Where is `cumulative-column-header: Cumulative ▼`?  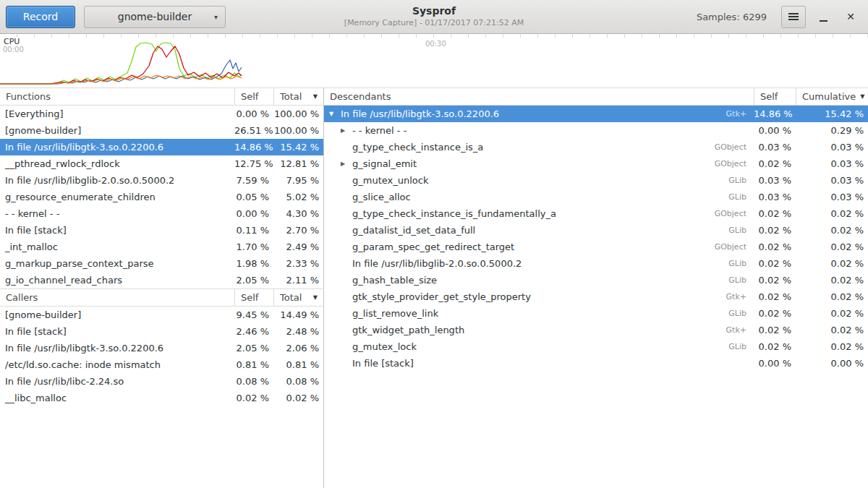 cumulative-column-header: Cumulative ▼ is located at coordinates (832, 97).